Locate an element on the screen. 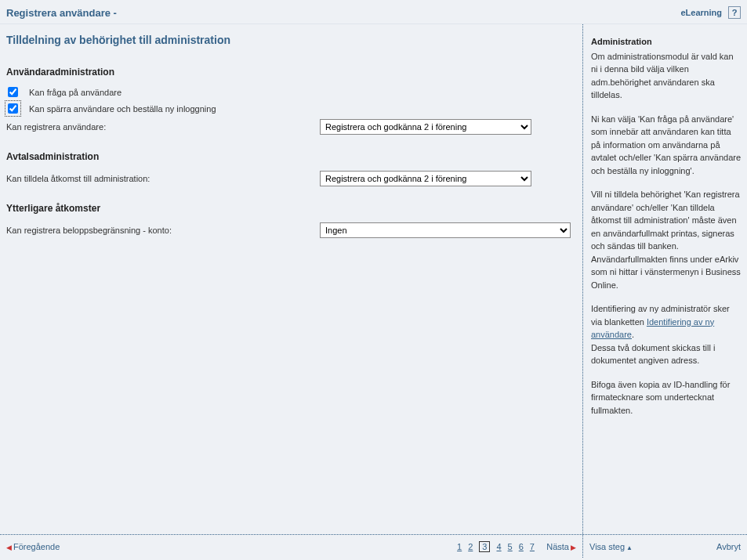 This screenshot has height=560, width=747. select-assign-access: Registrera och godkänna 2 i förening is located at coordinates (426, 179).